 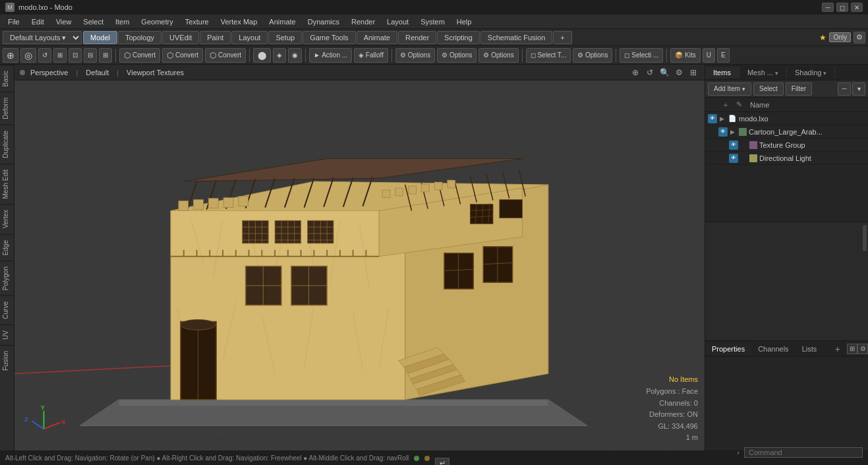 I want to click on filter-settings-btn: ▾, so click(x=859, y=89).